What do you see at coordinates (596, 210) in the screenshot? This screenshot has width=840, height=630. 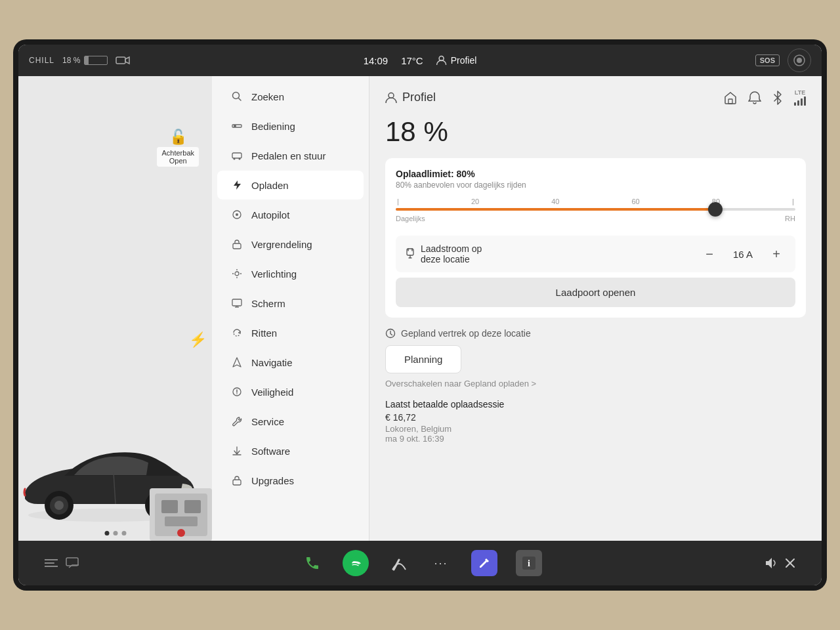 I see `charge-slider-container: | 20 40 60 80 | Dagelijks` at bounding box center [596, 210].